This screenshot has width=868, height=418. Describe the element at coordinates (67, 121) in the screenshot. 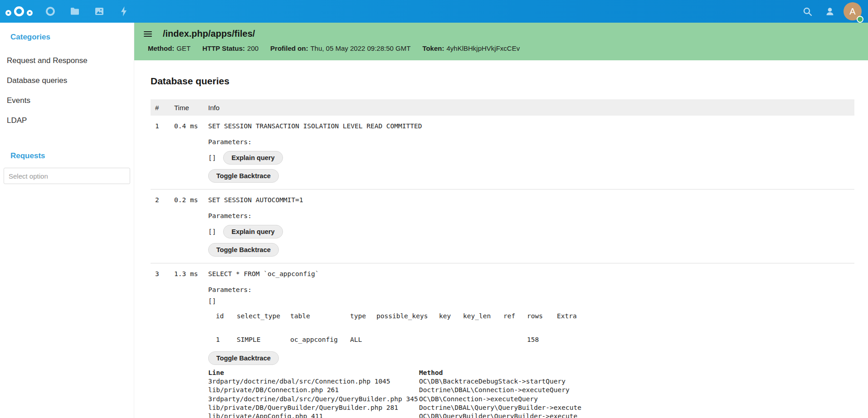

I see `sidebar-item-ldap: LDAP` at that location.